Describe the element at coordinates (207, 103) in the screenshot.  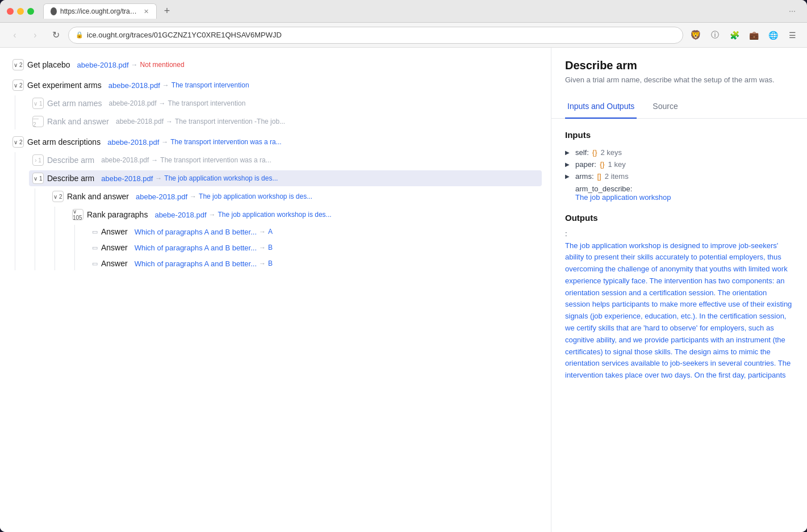
I see `result-get-arm-names: The transport intervention` at that location.